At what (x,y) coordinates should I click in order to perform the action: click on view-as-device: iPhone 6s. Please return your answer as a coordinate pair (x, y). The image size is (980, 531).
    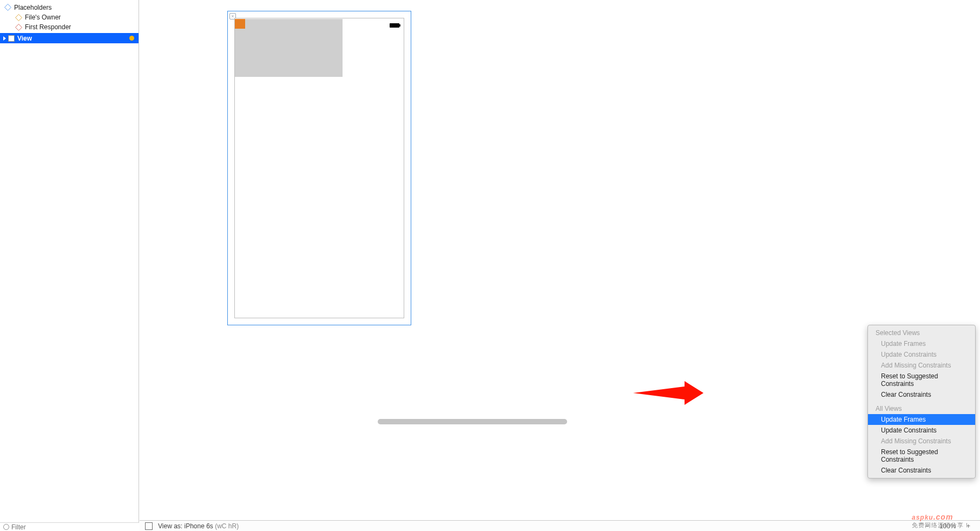
    Looking at the image, I should click on (198, 526).